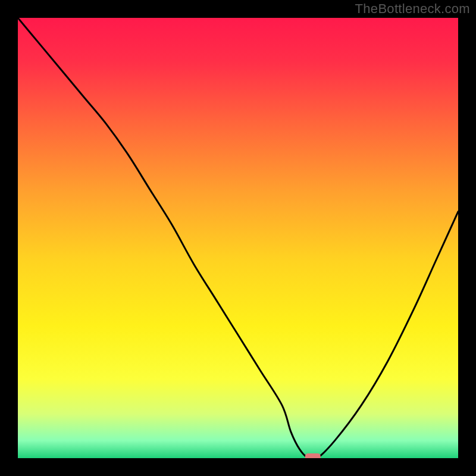 This screenshot has width=476, height=476. I want to click on optimal-marker, so click(313, 456).